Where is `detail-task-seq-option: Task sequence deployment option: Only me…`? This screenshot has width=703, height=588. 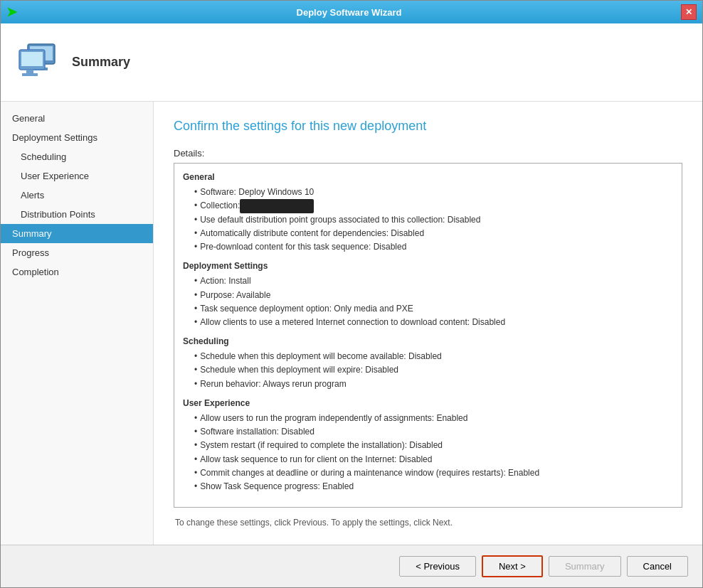
detail-task-seq-option: Task sequence deployment option: Only me… is located at coordinates (428, 309).